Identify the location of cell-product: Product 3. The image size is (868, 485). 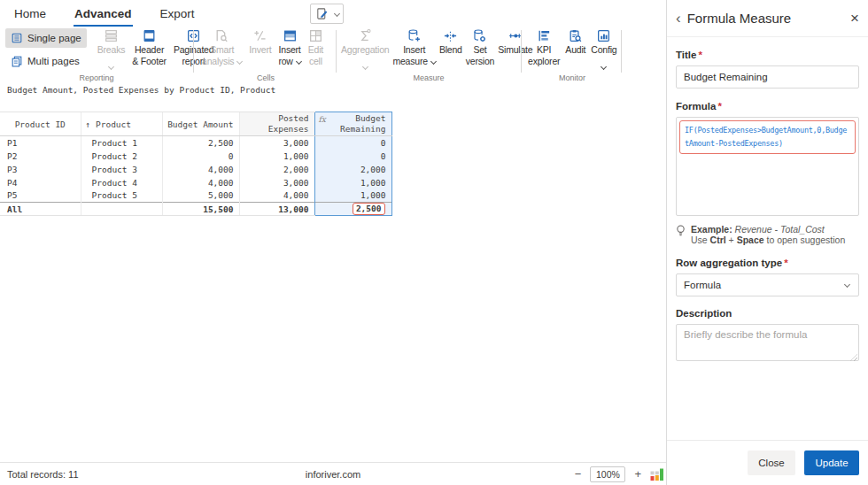
(121, 170).